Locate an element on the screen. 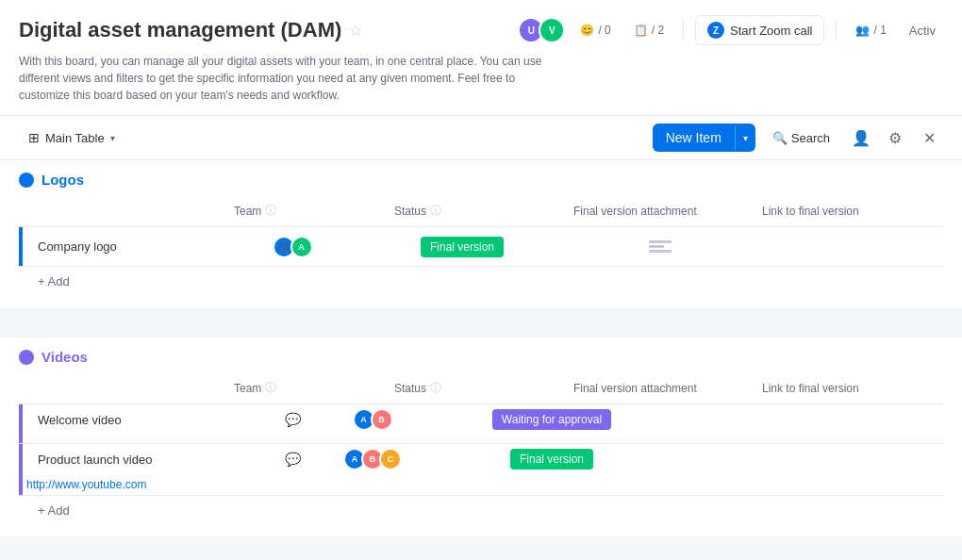  row-spacer is located at coordinates (373, 247).